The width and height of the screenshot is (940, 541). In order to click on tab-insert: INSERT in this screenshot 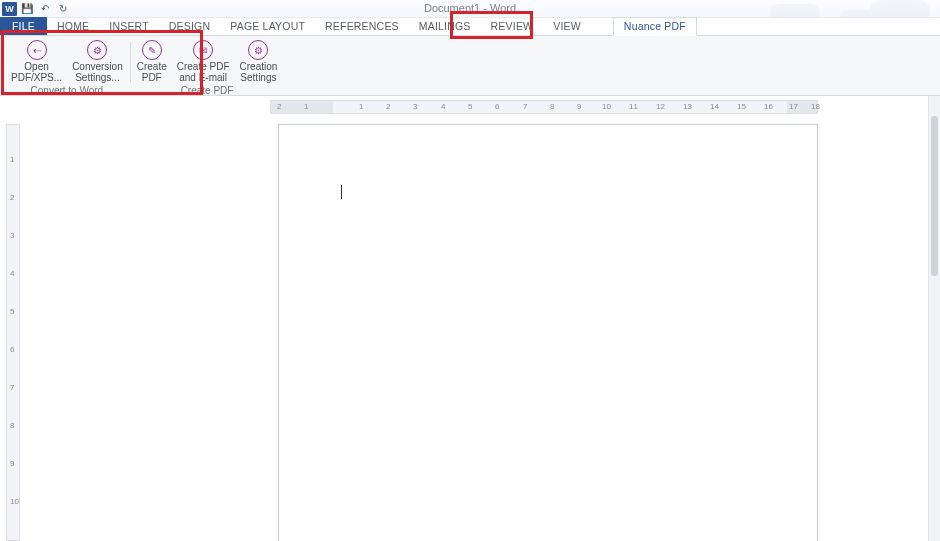, I will do `click(129, 26)`.